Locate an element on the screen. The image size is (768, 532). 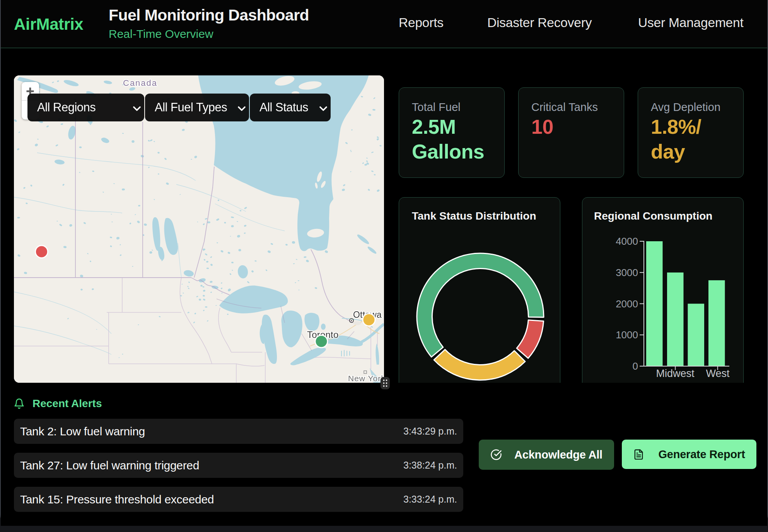
svg-text: 0 is located at coordinates (635, 366).